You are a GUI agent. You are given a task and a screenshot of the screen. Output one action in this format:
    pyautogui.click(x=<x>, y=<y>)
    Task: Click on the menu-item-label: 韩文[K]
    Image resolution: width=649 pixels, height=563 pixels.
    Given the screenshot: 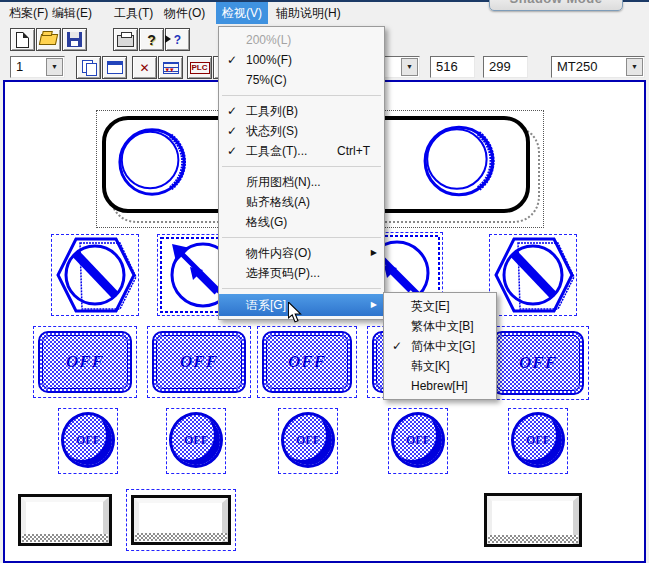 What is the action you would take?
    pyautogui.click(x=430, y=366)
    